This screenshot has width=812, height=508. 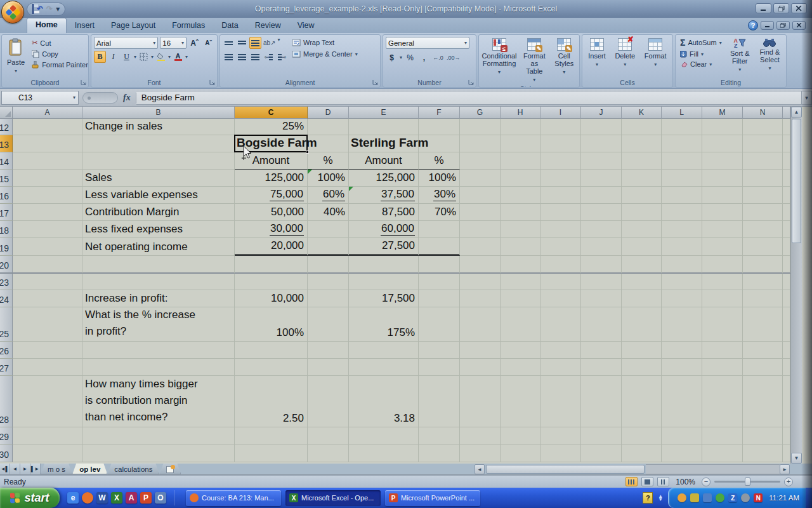 I want to click on column-header-D: D, so click(x=329, y=113).